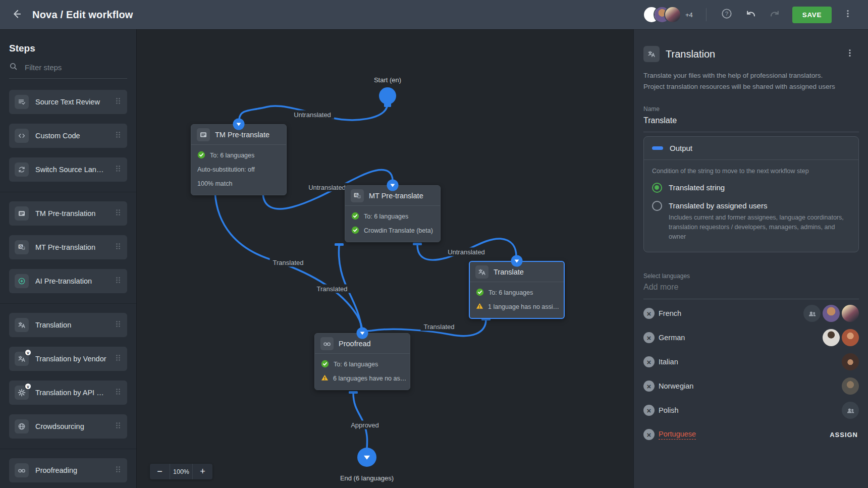 The width and height of the screenshot is (868, 488). I want to click on step-card-source-text-review: Source Text Review, so click(68, 102).